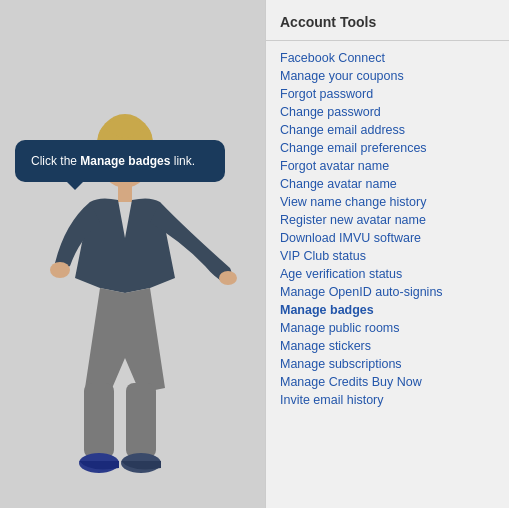 This screenshot has width=509, height=508. Describe the element at coordinates (182, 161) in the screenshot. I see `bubble-text-after: link.` at that location.